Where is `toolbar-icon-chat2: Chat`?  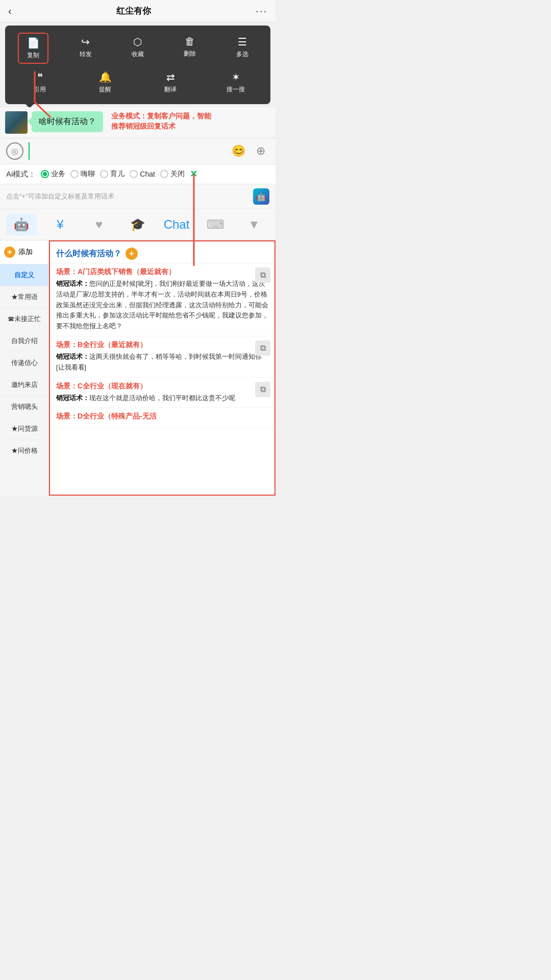 toolbar-icon-chat2: Chat is located at coordinates (177, 225).